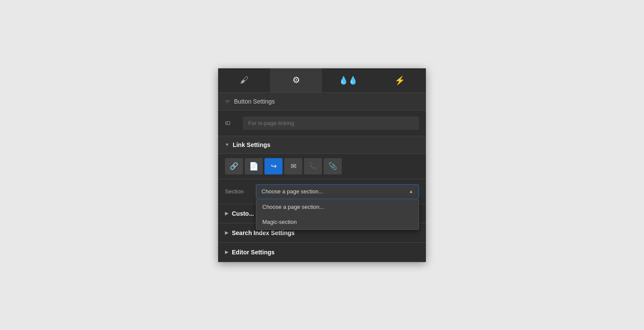  I want to click on section-label: Section, so click(238, 189).